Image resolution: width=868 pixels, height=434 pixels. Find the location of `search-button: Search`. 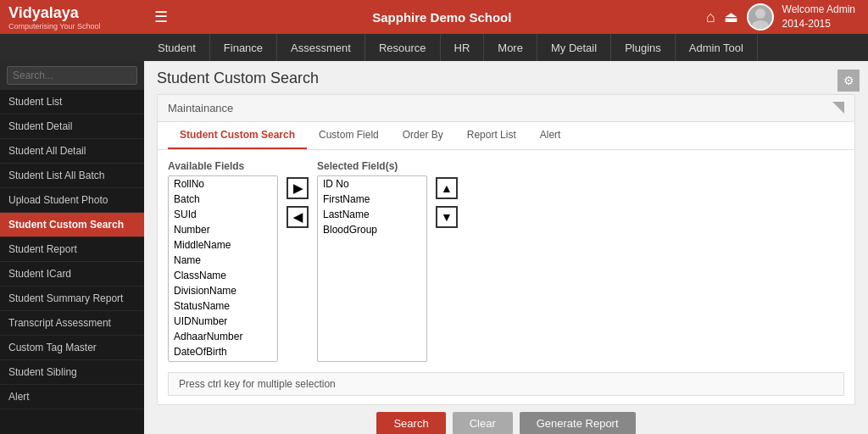

search-button: Search is located at coordinates (410, 423).